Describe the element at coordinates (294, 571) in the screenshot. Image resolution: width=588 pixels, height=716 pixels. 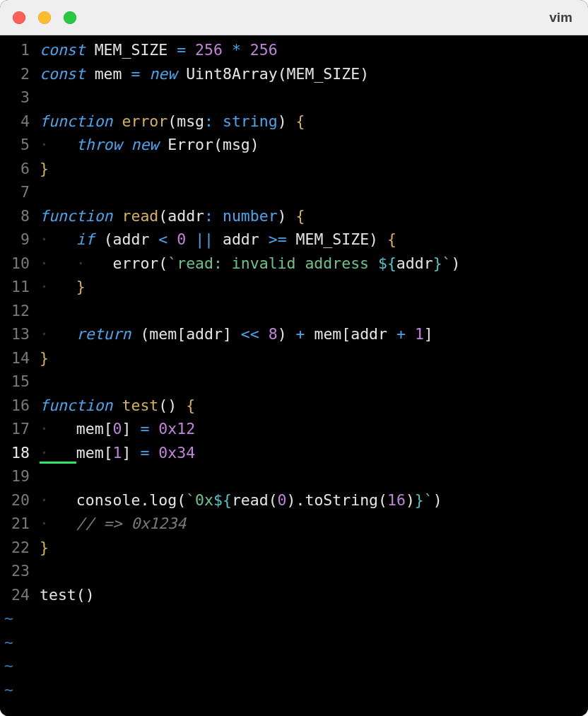
I see `code-line: 23` at that location.